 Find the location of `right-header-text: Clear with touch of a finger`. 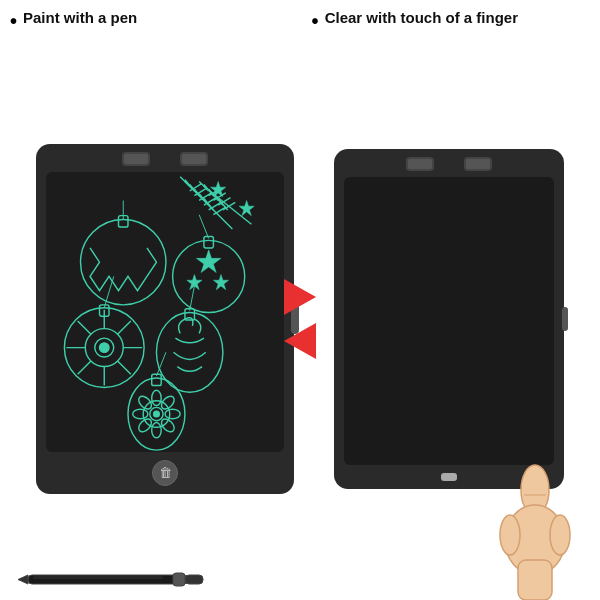

right-header-text: Clear with touch of a finger is located at coordinates (422, 18).